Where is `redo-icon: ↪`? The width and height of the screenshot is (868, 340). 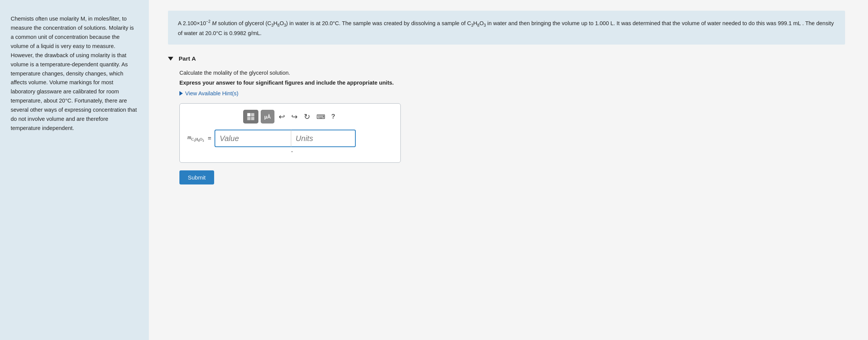 redo-icon: ↪ is located at coordinates (295, 117).